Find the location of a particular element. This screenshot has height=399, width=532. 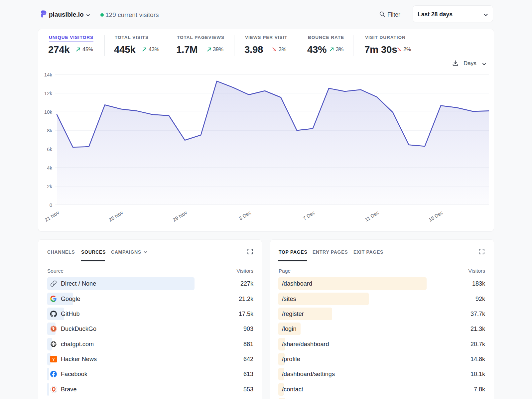

svg-text: 29 Nov is located at coordinates (180, 216).